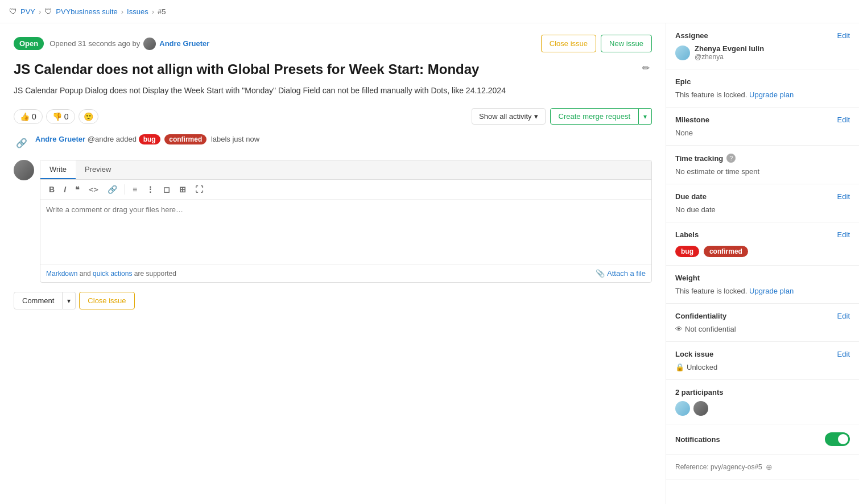  Describe the element at coordinates (701, 316) in the screenshot. I see `confidentiality-title: Confidentiality` at that location.